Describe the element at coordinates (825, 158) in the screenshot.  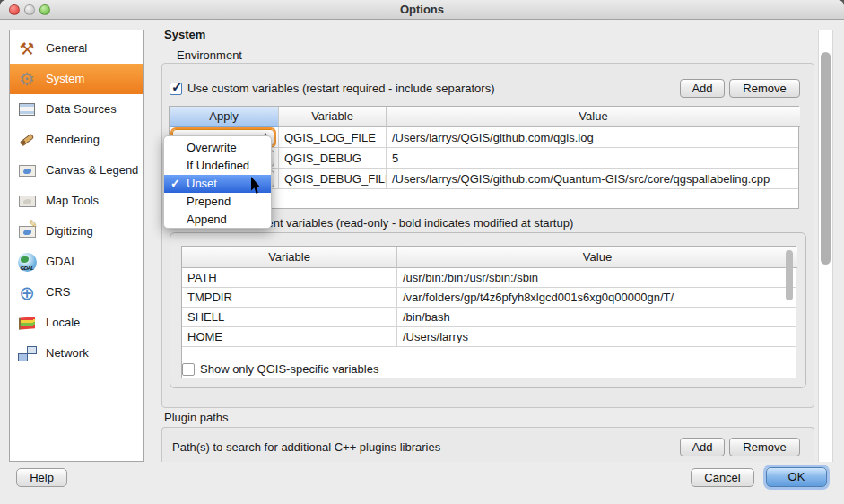
I see `main-scrollbar-thumb` at that location.